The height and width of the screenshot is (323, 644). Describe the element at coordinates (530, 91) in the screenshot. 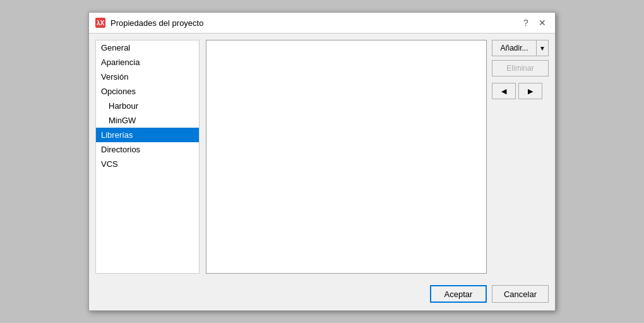

I see `next-button: ▶` at that location.